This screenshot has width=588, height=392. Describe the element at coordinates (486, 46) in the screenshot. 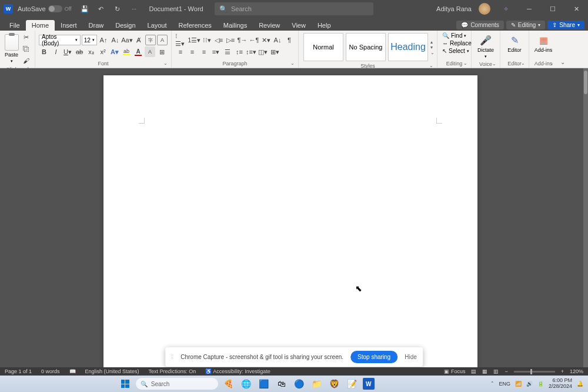

I see `dictate-button: 🎤 Dictate ▾` at that location.